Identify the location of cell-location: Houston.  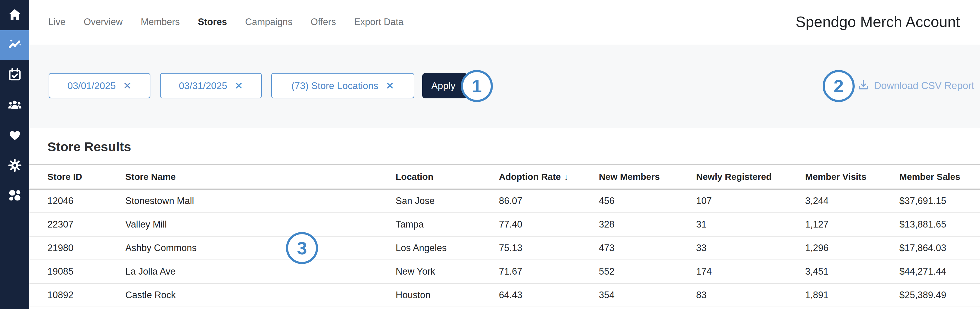
(447, 295).